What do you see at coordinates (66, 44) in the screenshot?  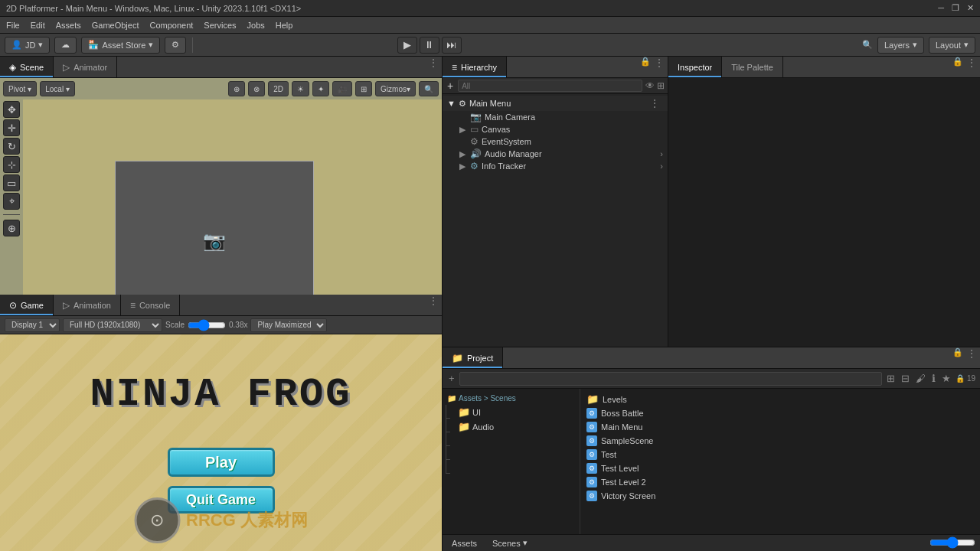 I see `cloud-icon: ☁` at bounding box center [66, 44].